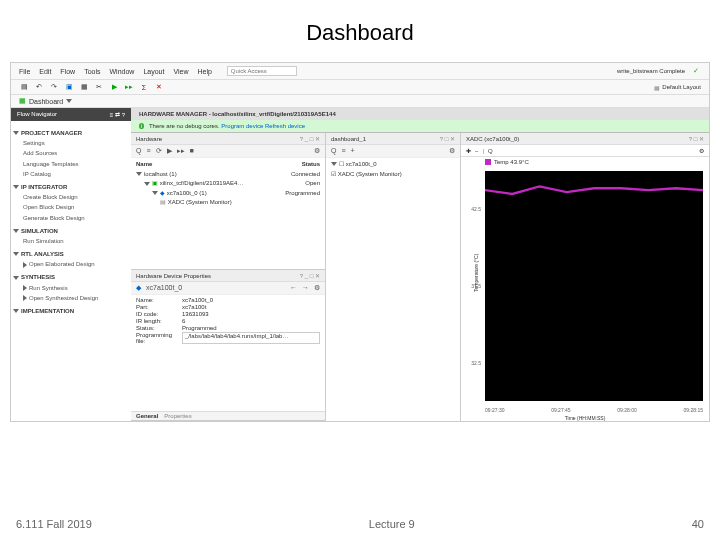 This screenshot has height=540, width=720. I want to click on menu-window: Window, so click(122, 72).